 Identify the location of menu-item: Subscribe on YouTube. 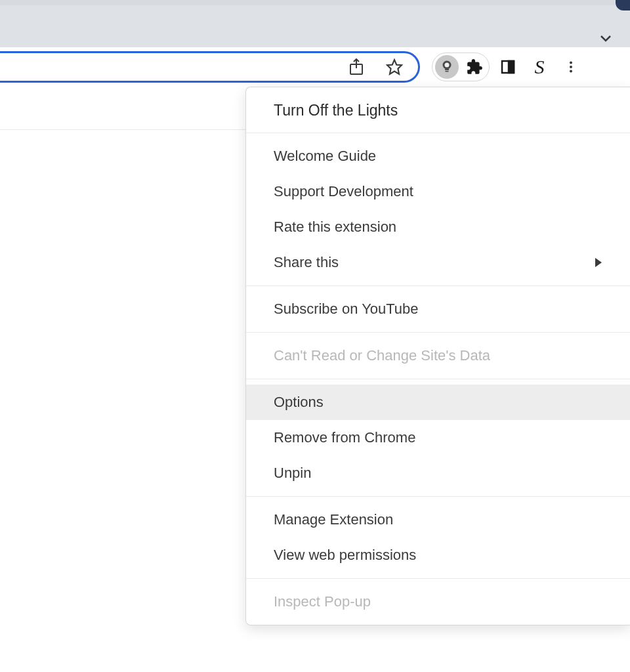
(438, 309).